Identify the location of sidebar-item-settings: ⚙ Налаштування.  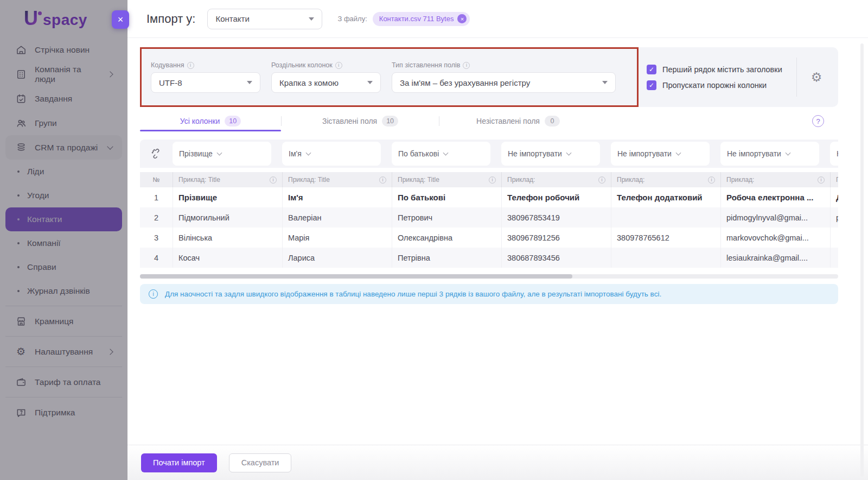
(64, 352).